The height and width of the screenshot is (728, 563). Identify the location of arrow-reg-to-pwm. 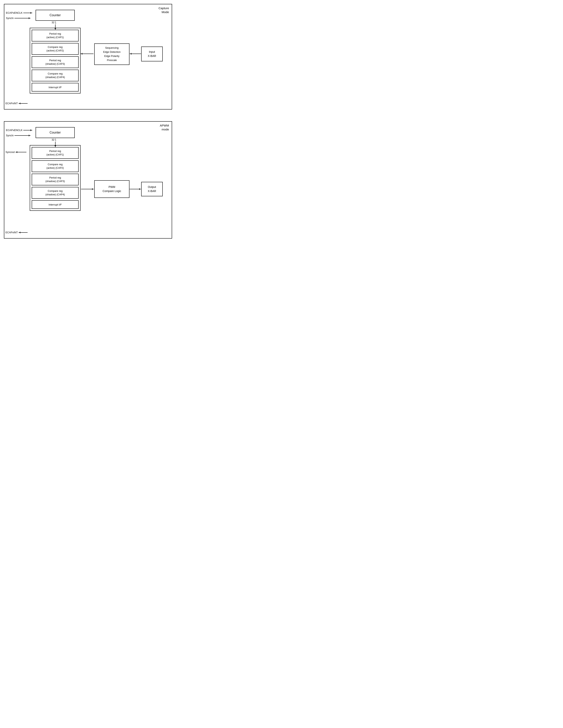
(87, 189).